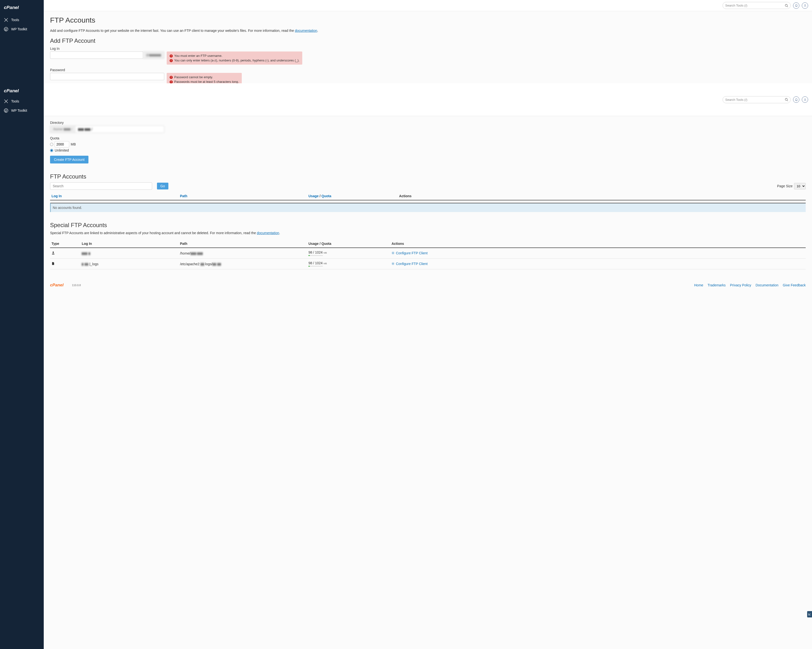 The image size is (812, 649). Describe the element at coordinates (741, 285) in the screenshot. I see `footer-link-privacy: Privacy Policy` at that location.